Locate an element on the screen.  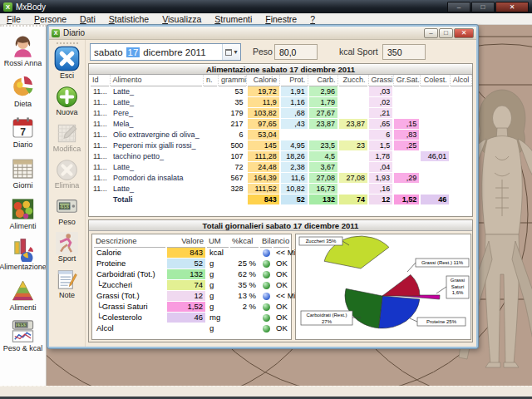
scale-chart-icon: 1353 is located at coordinates (23, 331).